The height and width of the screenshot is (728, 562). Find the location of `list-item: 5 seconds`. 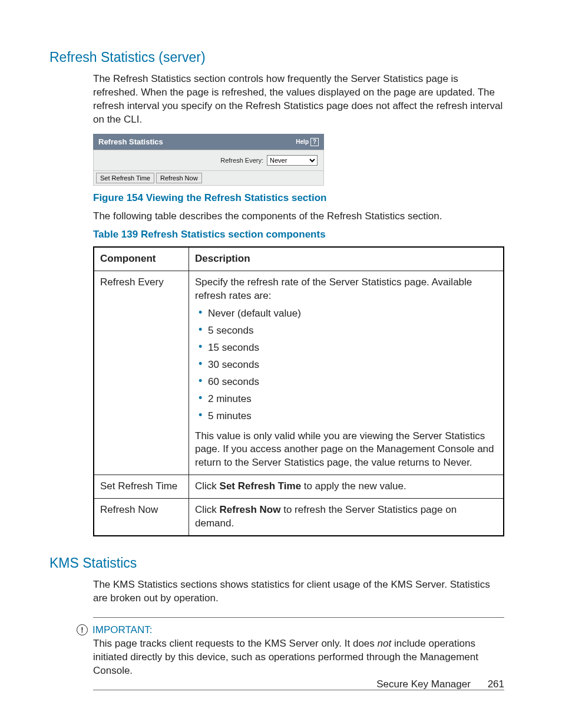

list-item: 5 seconds is located at coordinates (352, 331).